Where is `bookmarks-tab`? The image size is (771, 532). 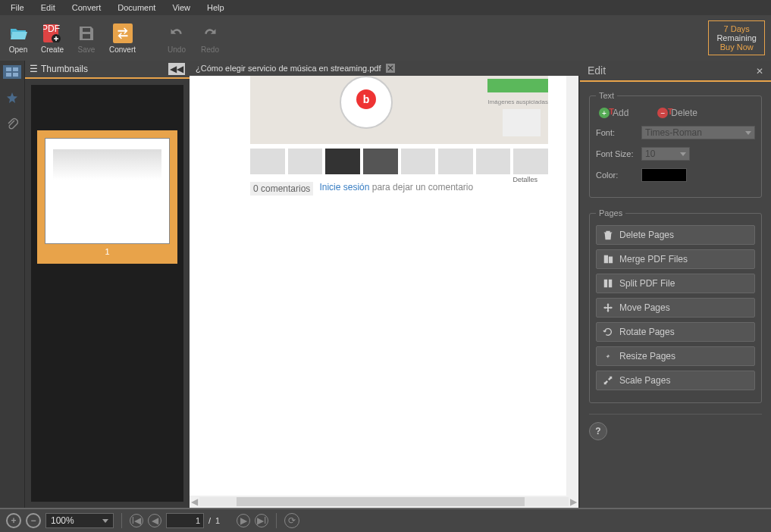
bookmarks-tab is located at coordinates (12, 98).